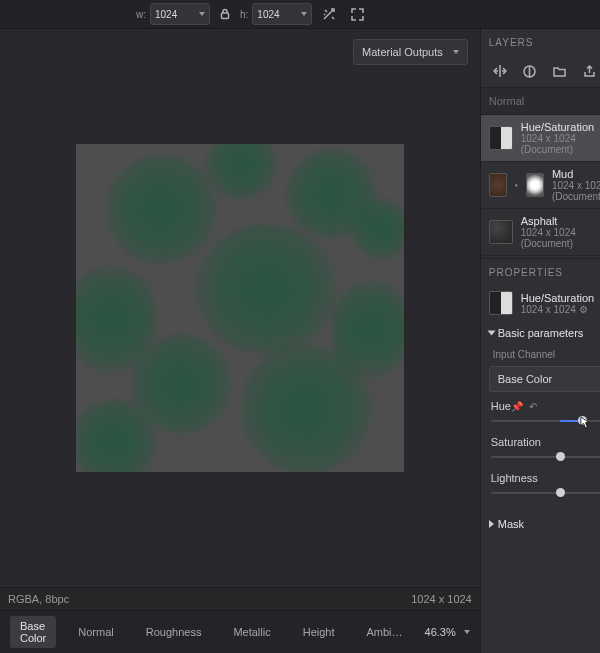 Image resolution: width=600 pixels, height=653 pixels. Describe the element at coordinates (448, 632) in the screenshot. I see `zoom-dropdown: 46.3%` at that location.